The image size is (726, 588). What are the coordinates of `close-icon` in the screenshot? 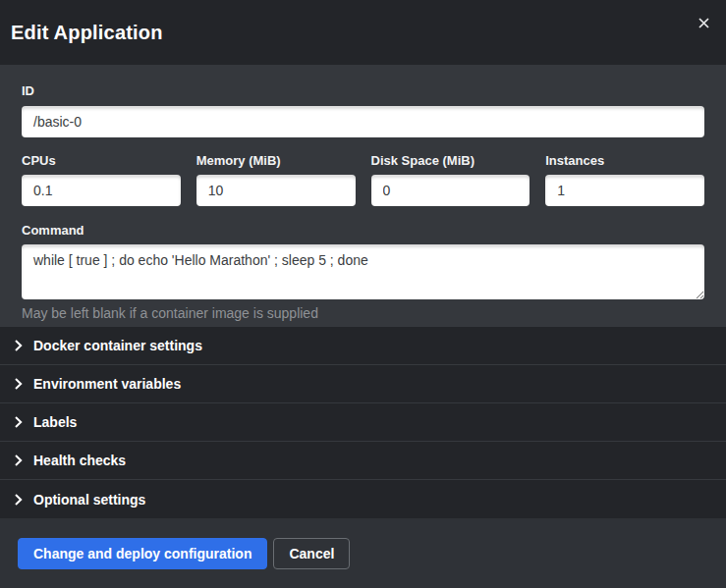 It's located at (703, 24).